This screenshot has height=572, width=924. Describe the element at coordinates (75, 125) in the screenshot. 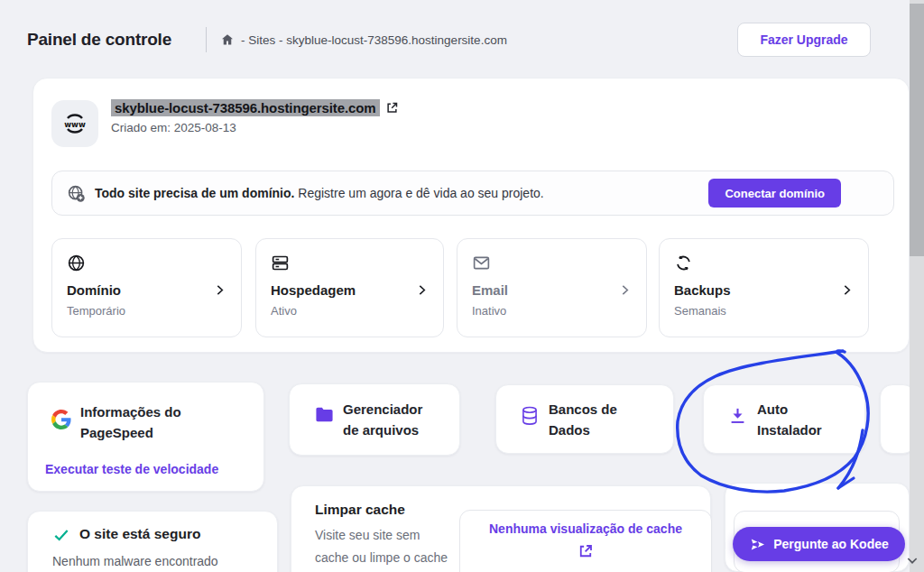

I see `svg-text: www` at that location.